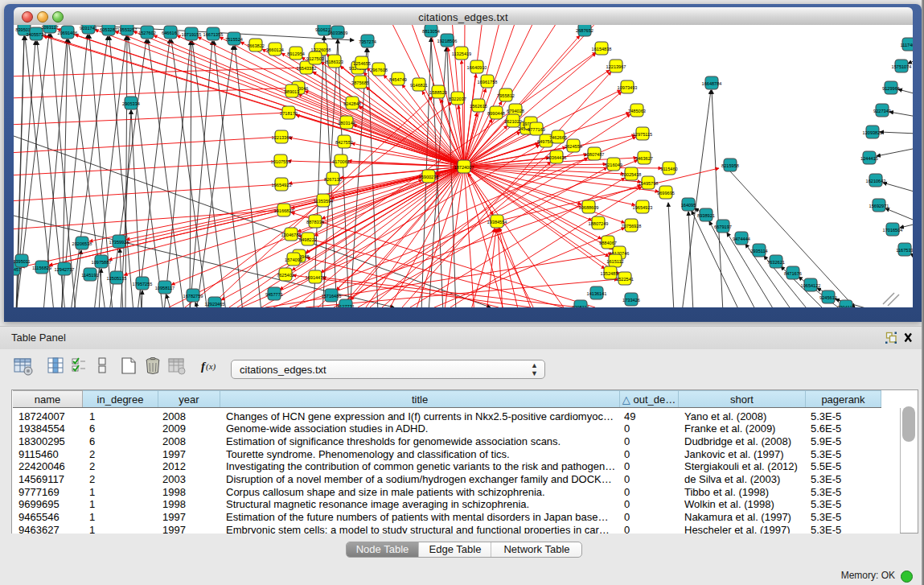 The width and height of the screenshot is (924, 585). Describe the element at coordinates (706, 216) in the screenshot. I see `svg-text: 8938921` at that location.